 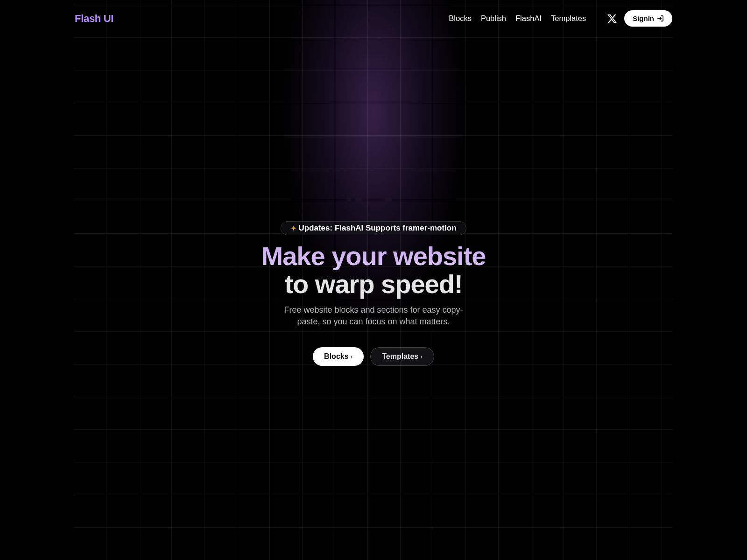 What do you see at coordinates (374, 228) in the screenshot?
I see `update-badge: ✦ Updates: FlashAI Supports framer-motio…` at bounding box center [374, 228].